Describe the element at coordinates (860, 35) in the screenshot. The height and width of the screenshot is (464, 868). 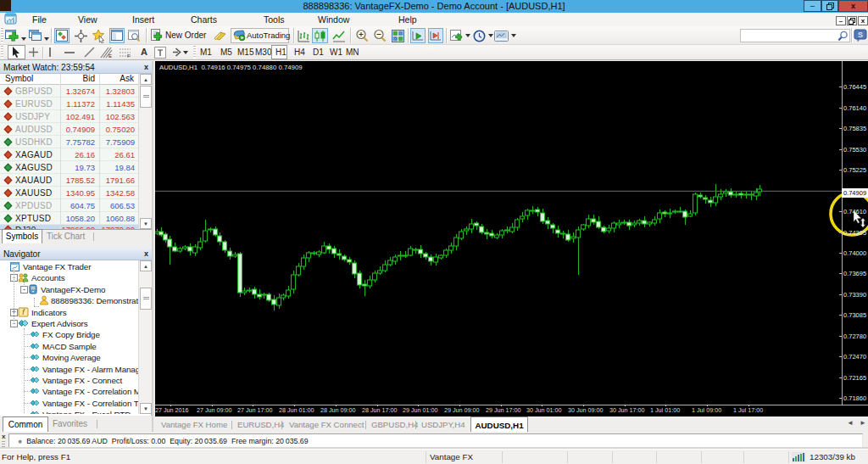
I see `svg-text: S` at that location.